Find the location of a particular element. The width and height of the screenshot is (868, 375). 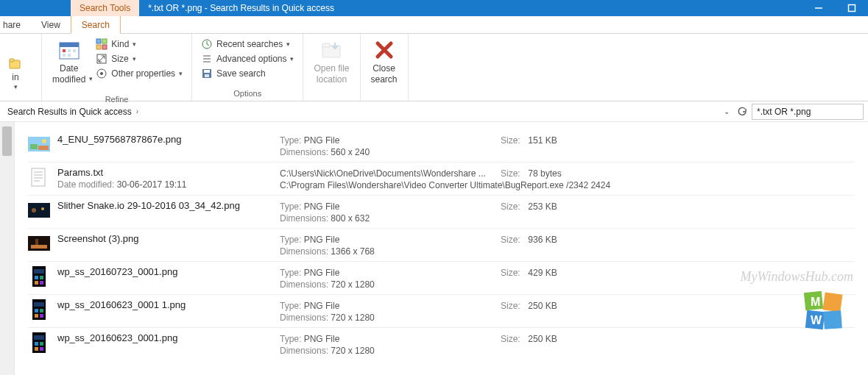

recent-searches-button: Recent searches ▾ is located at coordinates (247, 44).